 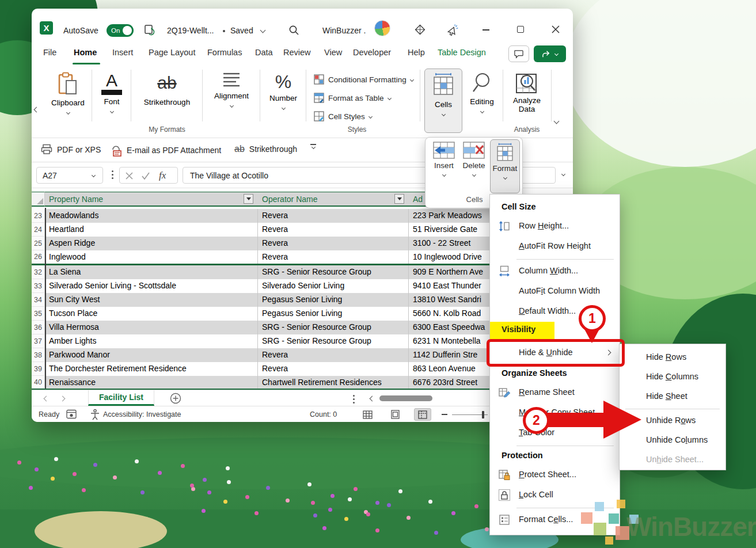 What do you see at coordinates (354, 396) in the screenshot?
I see `sheet-tab-options-icon` at bounding box center [354, 396].